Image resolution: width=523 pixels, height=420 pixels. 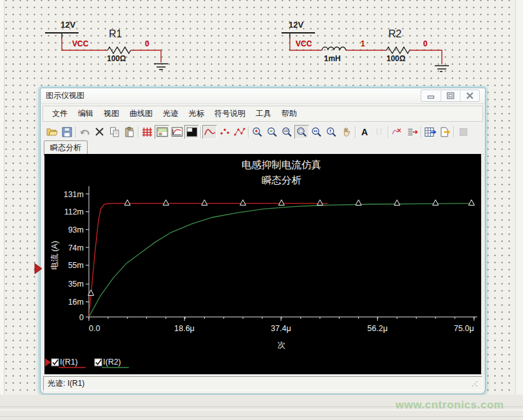 What do you see at coordinates (85, 132) in the screenshot?
I see `undo-icon` at bounding box center [85, 132].